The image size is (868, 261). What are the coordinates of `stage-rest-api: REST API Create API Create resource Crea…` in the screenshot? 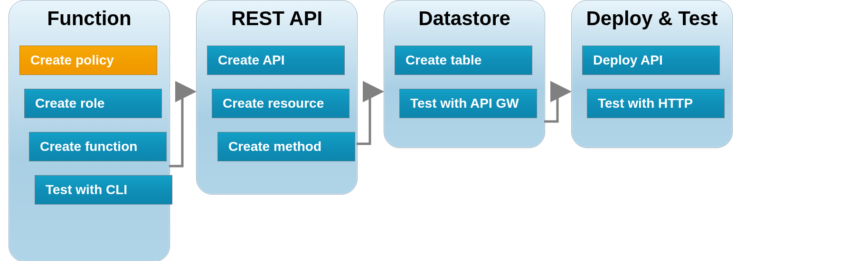 It's located at (277, 97).